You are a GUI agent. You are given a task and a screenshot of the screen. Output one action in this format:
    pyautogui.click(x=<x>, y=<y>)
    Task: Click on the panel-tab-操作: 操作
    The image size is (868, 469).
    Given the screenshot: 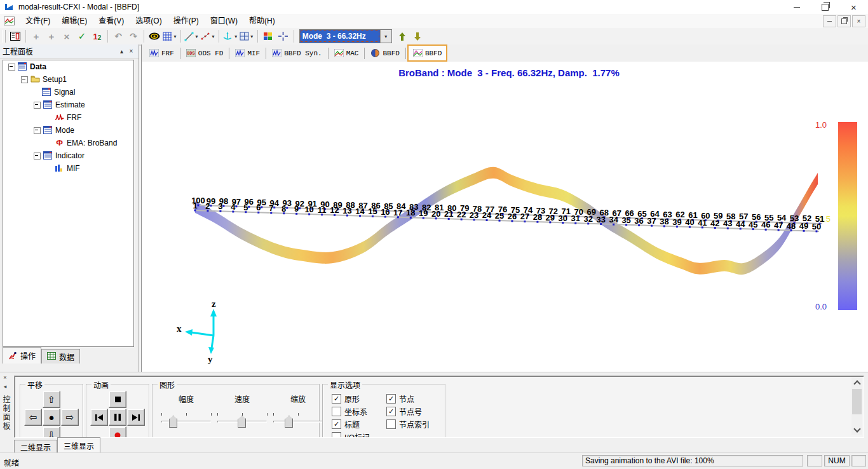 What is the action you would take?
    pyautogui.click(x=22, y=355)
    